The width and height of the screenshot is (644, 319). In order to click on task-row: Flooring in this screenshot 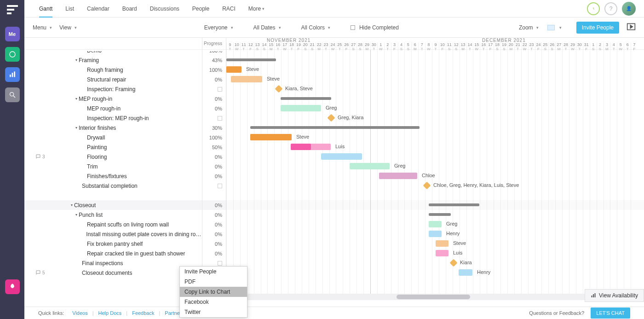, I will do `click(113, 157)`.